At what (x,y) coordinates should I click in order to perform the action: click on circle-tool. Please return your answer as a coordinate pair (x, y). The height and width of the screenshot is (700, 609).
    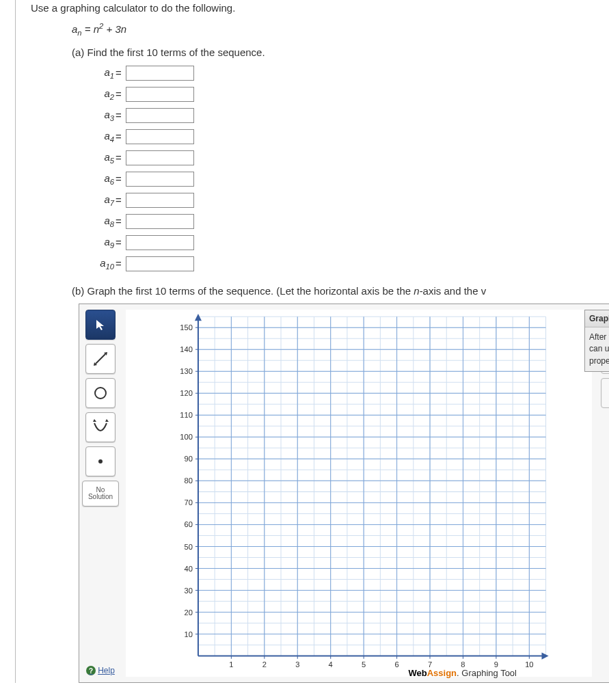
    Looking at the image, I should click on (100, 393).